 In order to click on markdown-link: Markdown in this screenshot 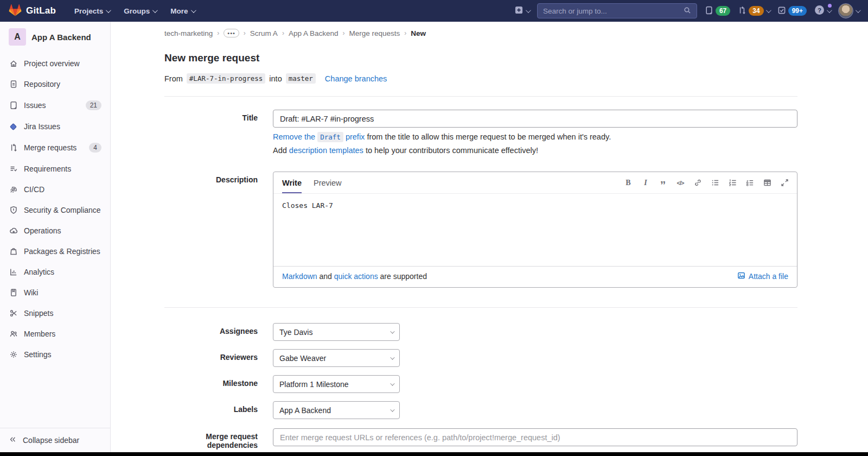, I will do `click(299, 276)`.